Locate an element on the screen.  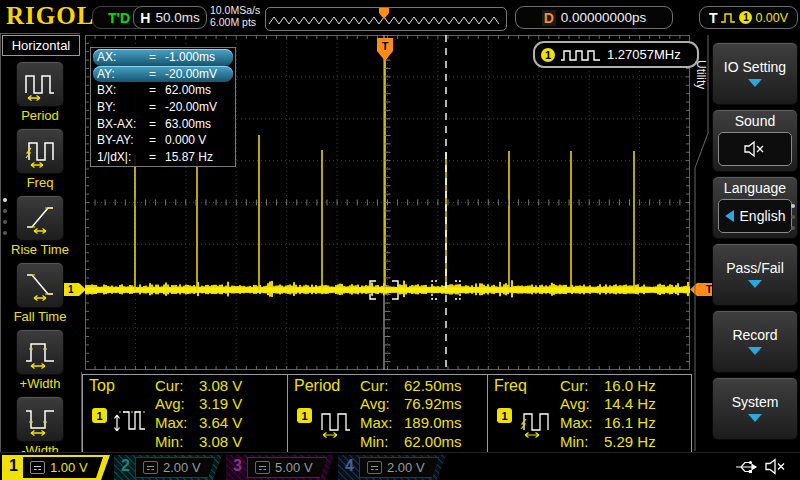
left-menu-title: Horizontal is located at coordinates (41, 46).